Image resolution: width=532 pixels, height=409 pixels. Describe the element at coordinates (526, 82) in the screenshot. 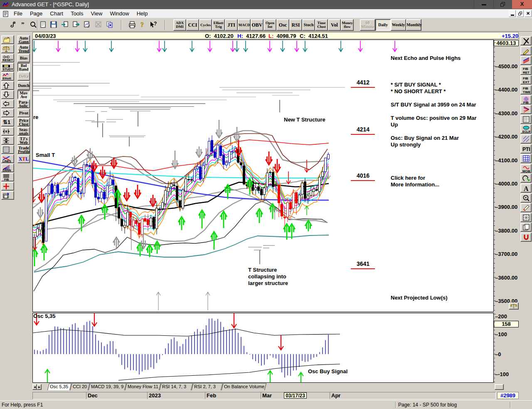

I see `svg-text: EXT` at that location.